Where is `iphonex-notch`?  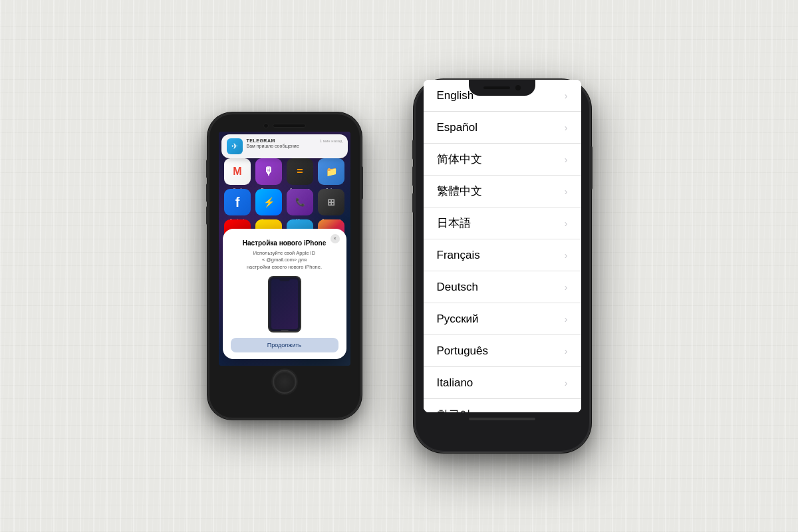 iphonex-notch is located at coordinates (502, 88).